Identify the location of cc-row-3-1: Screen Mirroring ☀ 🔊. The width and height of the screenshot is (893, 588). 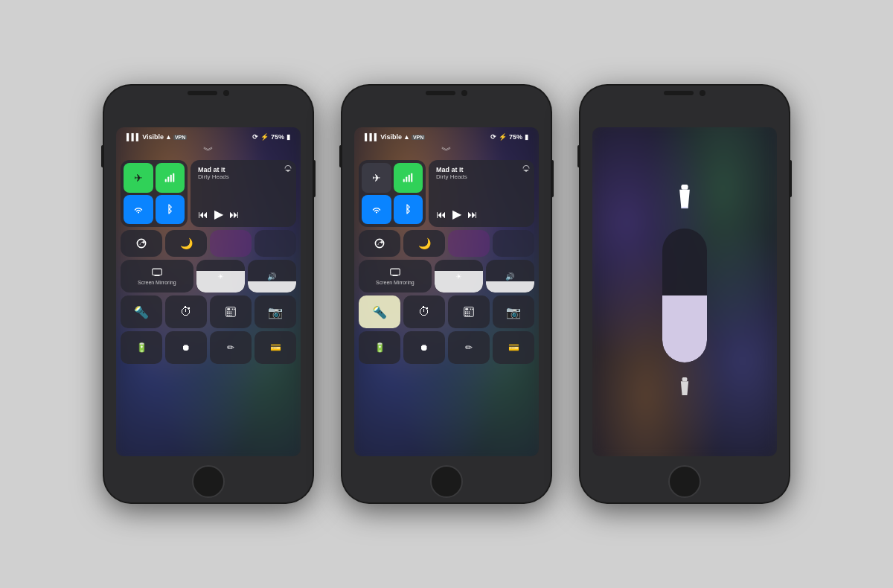
(208, 276).